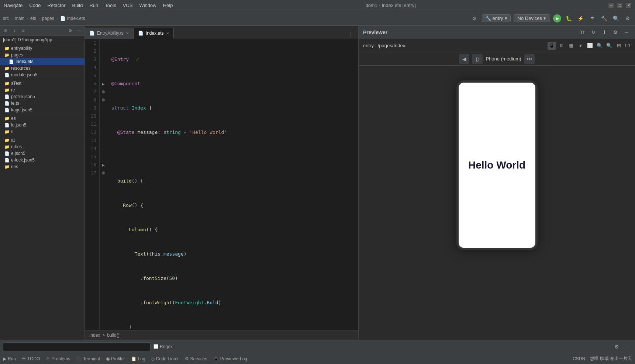 Image resolution: width=635 pixels, height=364 pixels. What do you see at coordinates (142, 359) in the screenshot?
I see `log-label: Log` at bounding box center [142, 359].